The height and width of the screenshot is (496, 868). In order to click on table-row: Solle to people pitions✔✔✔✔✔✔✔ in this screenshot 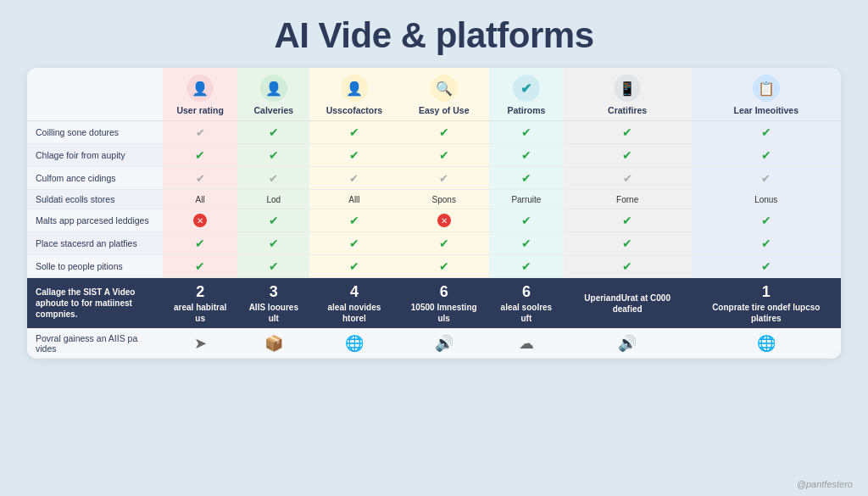, I will do `click(434, 266)`.